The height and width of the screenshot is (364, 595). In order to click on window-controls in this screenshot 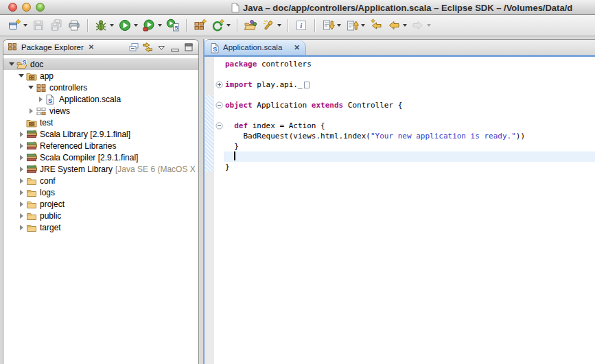, I will do `click(26, 7)`.